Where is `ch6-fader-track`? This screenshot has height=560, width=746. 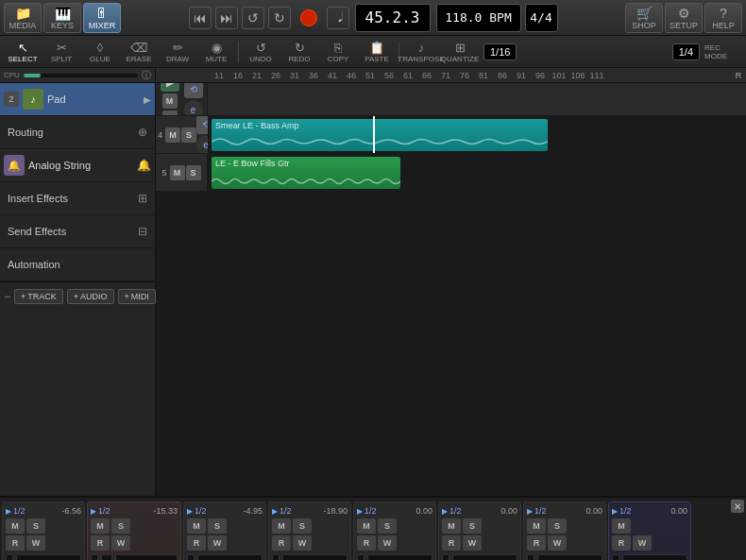 ch6-fader-track is located at coordinates (485, 557).